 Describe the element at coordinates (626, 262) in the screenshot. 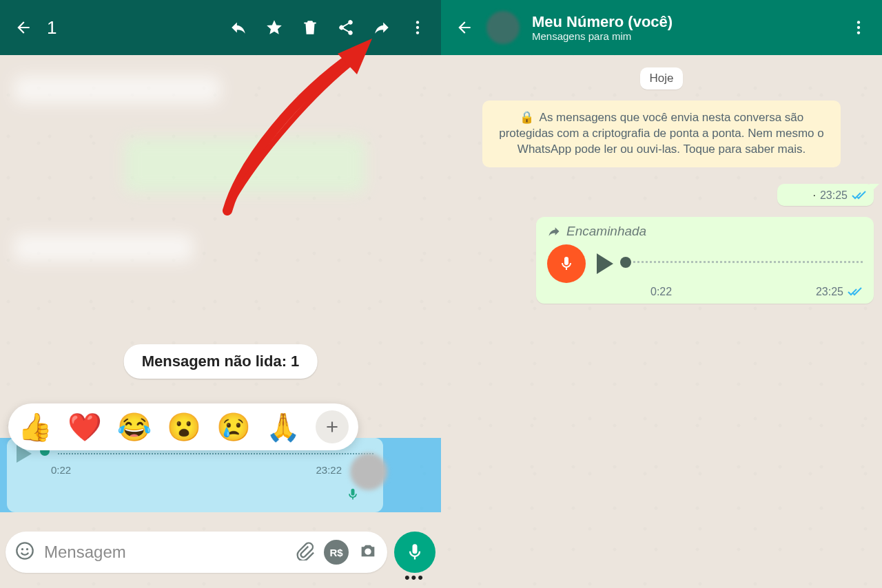

I see `playhead-knob` at that location.